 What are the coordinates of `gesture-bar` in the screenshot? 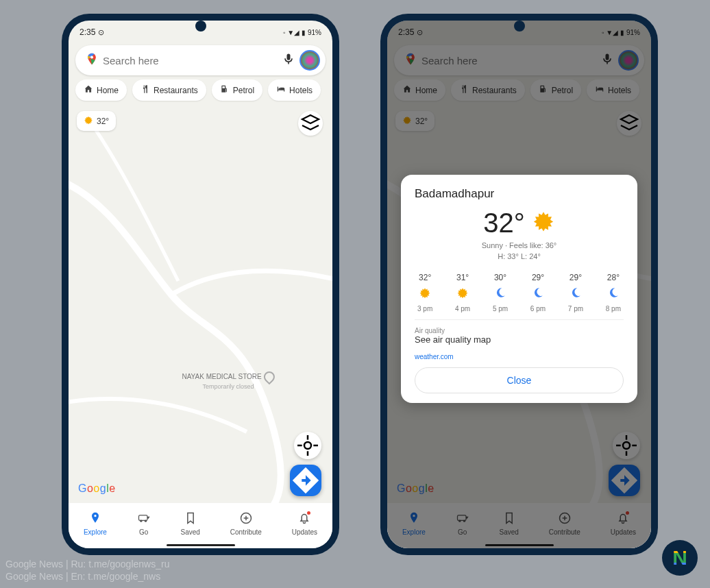 It's located at (201, 546).